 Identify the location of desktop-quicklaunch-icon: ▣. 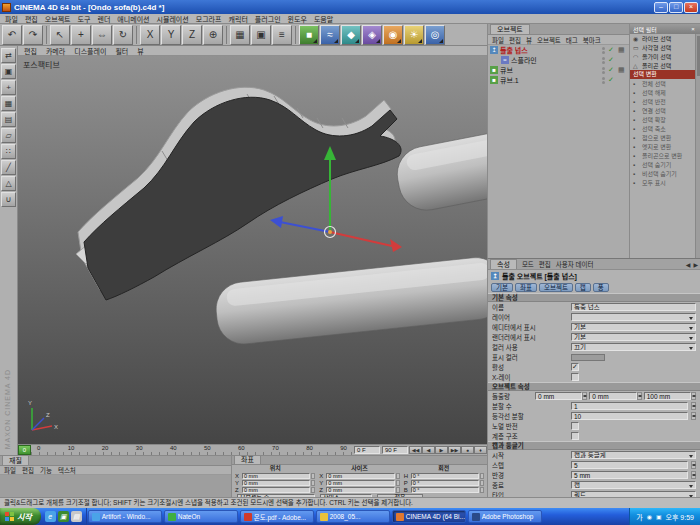
(64, 516).